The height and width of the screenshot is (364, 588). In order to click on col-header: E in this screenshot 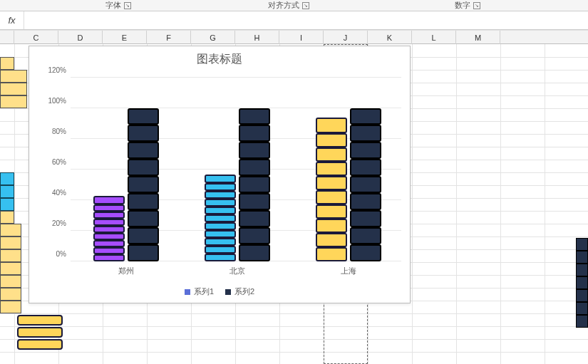, I will do `click(125, 38)`.